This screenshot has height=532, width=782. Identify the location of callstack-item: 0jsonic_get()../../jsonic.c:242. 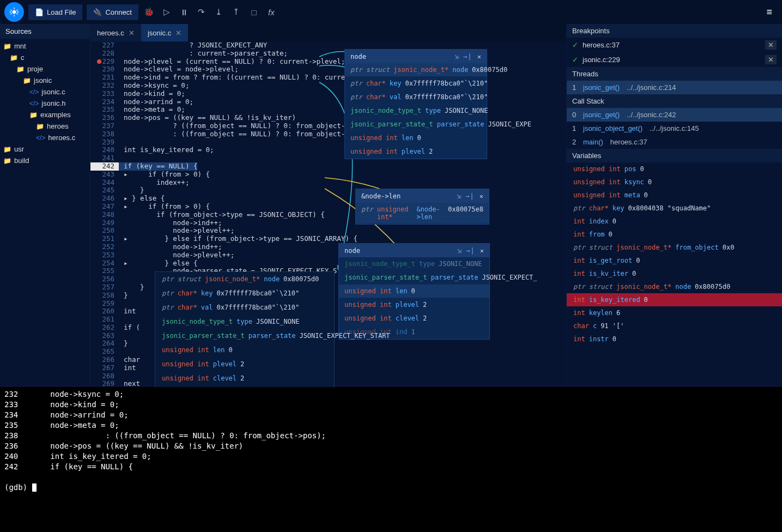
(675, 114).